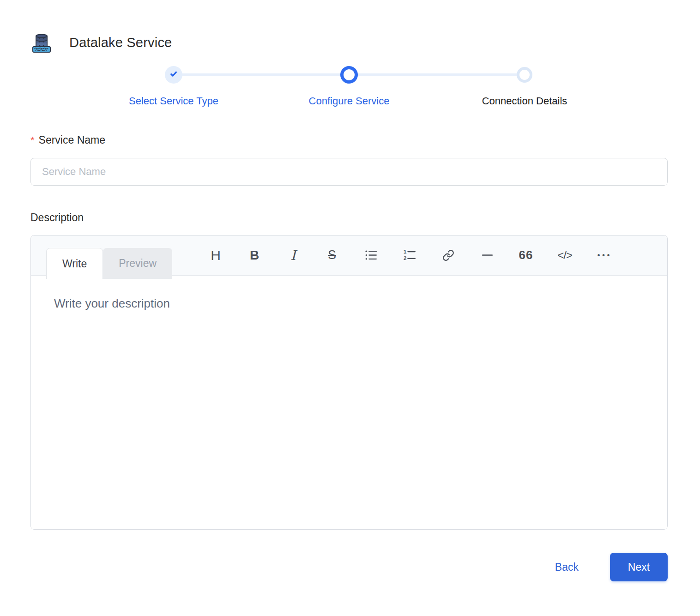  I want to click on required-asterisk: *, so click(32, 140).